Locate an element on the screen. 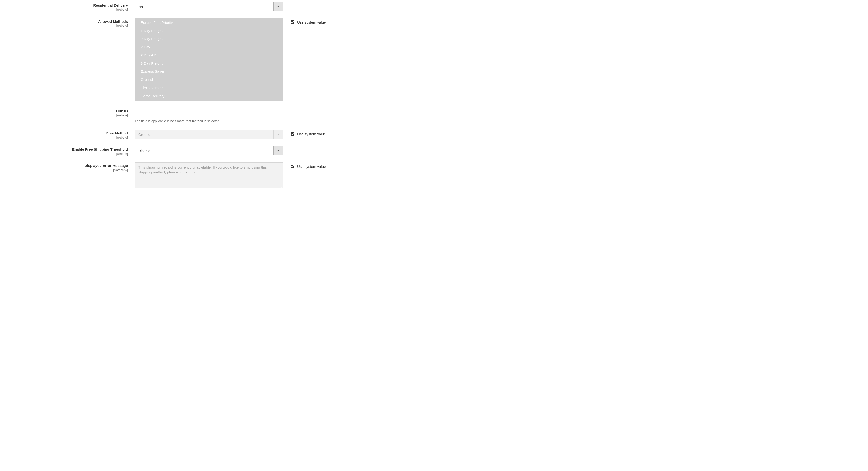 This screenshot has height=471, width=868. use-system-value-checkbox-free-method is located at coordinates (292, 134).